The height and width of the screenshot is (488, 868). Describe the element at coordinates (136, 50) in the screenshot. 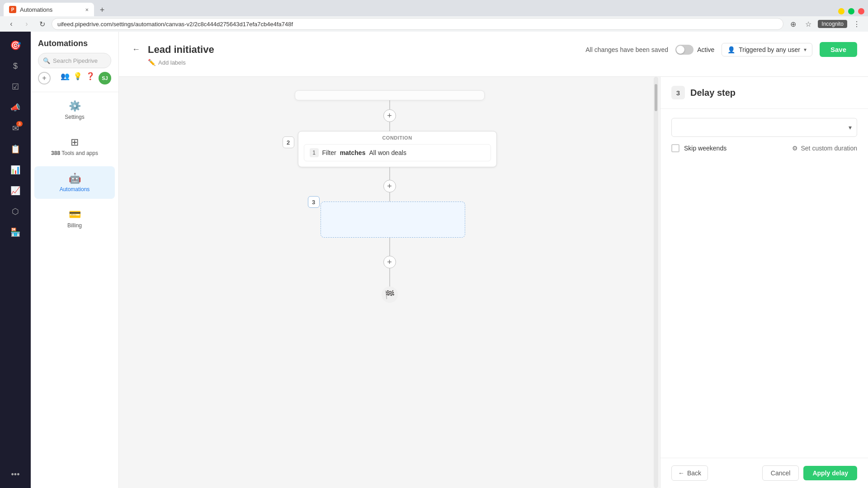

I see `back-button: ←` at that location.